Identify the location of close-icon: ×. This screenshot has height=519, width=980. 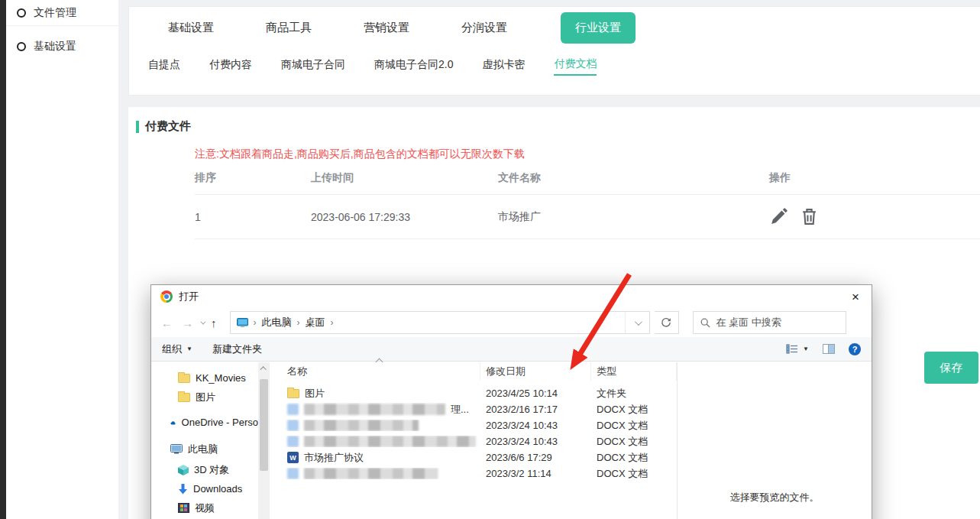
(855, 297).